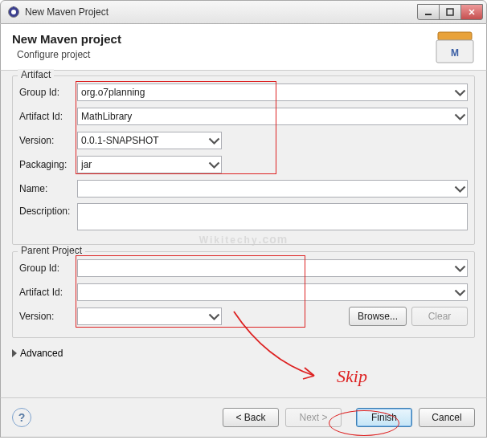 This screenshot has width=487, height=448. What do you see at coordinates (48, 141) in the screenshot?
I see `version-label: Version:` at bounding box center [48, 141].